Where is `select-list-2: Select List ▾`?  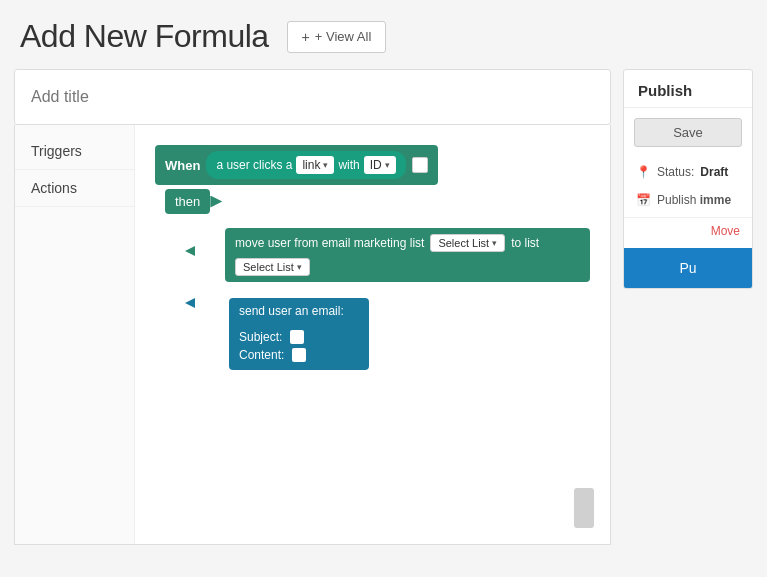 select-list-2: Select List ▾ is located at coordinates (272, 267).